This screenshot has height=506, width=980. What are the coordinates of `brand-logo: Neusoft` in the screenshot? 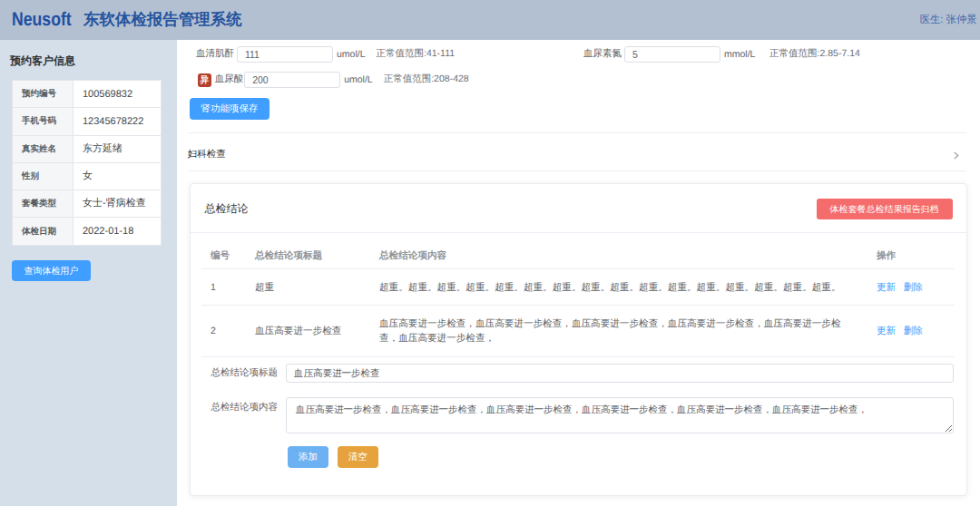 It's located at (42, 20).